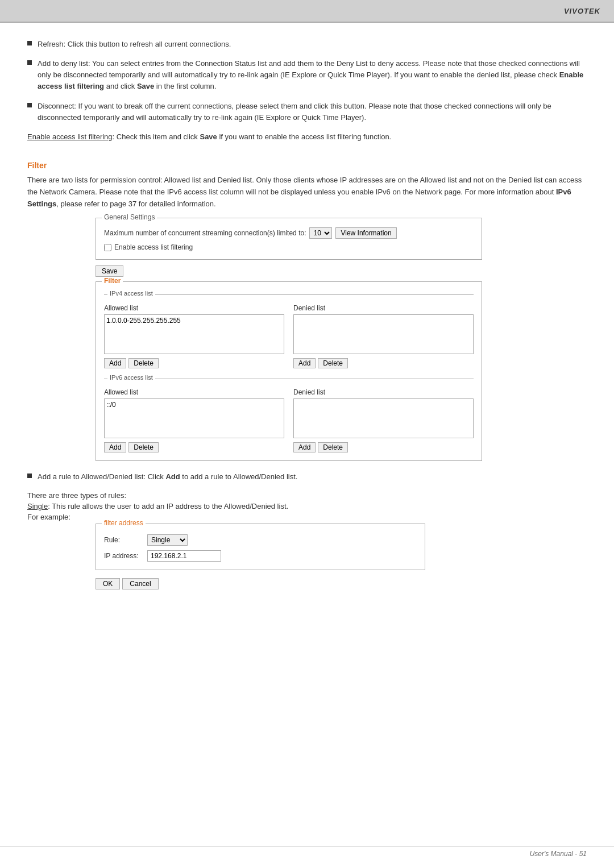 The width and height of the screenshot is (614, 868). Describe the element at coordinates (307, 11) in the screenshot. I see `header-bar: VIVOTEK` at that location.